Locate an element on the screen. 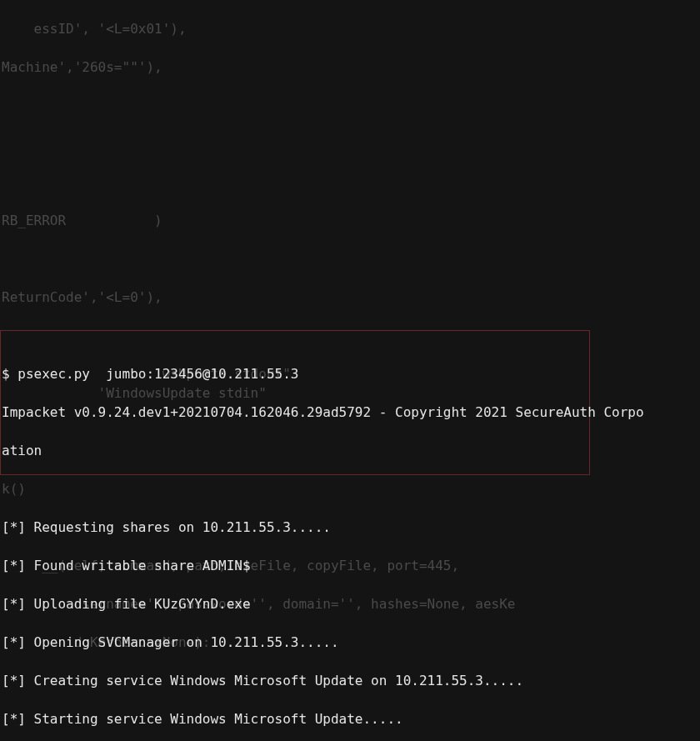  output-line: Impacket v0.9.24.dev1+20210704.162046.29… is located at coordinates (350, 412).